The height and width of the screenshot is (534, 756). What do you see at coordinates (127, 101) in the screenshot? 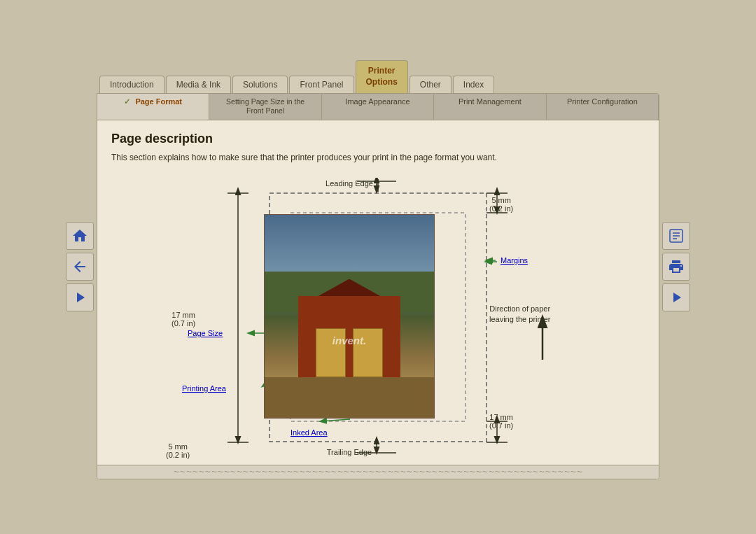
I see `check-icon: ✓` at bounding box center [127, 101].